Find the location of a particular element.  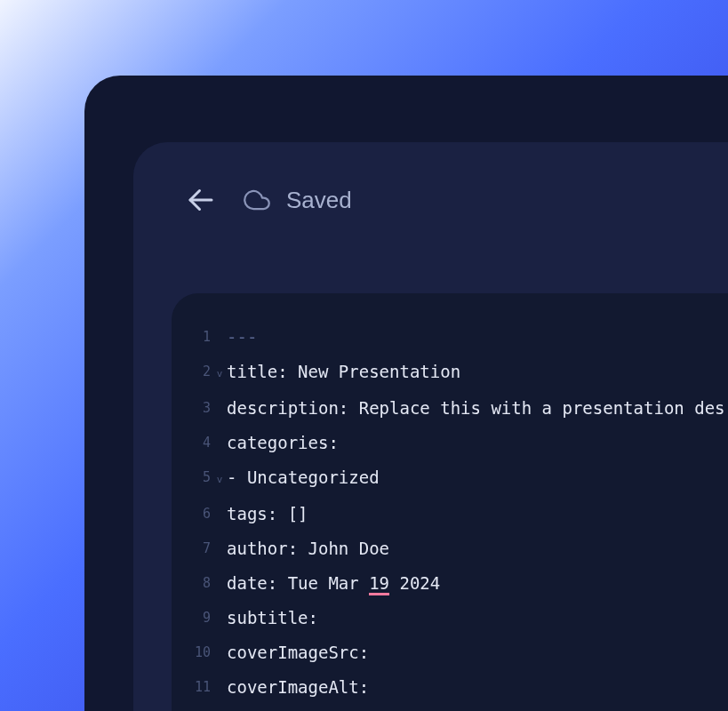

toolbar: Saved is located at coordinates (430, 200).